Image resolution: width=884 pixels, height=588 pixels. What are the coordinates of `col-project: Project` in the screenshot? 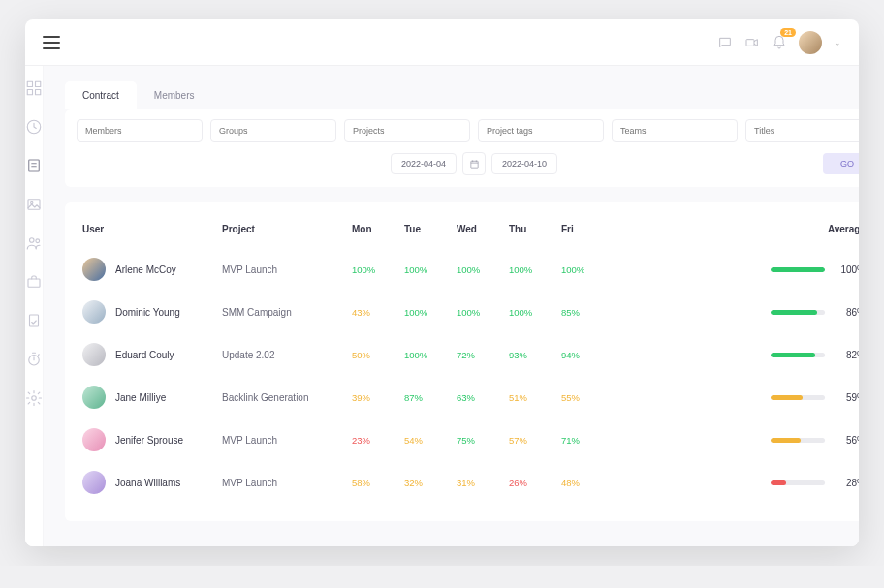 It's located at (285, 229).